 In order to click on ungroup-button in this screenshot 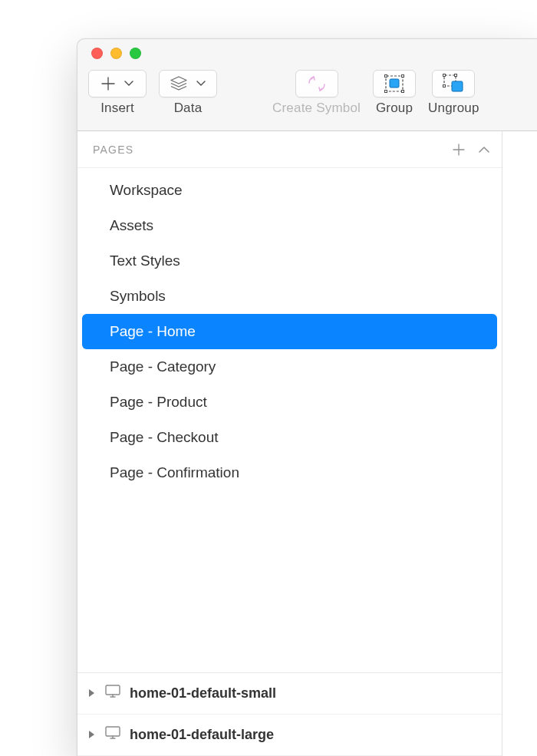, I will do `click(453, 84)`.